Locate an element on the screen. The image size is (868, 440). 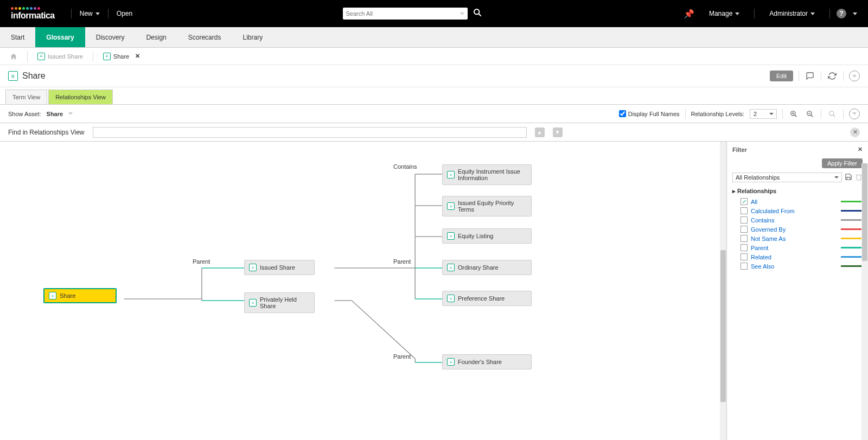
filter-item-related: Related is located at coordinates (802, 257).